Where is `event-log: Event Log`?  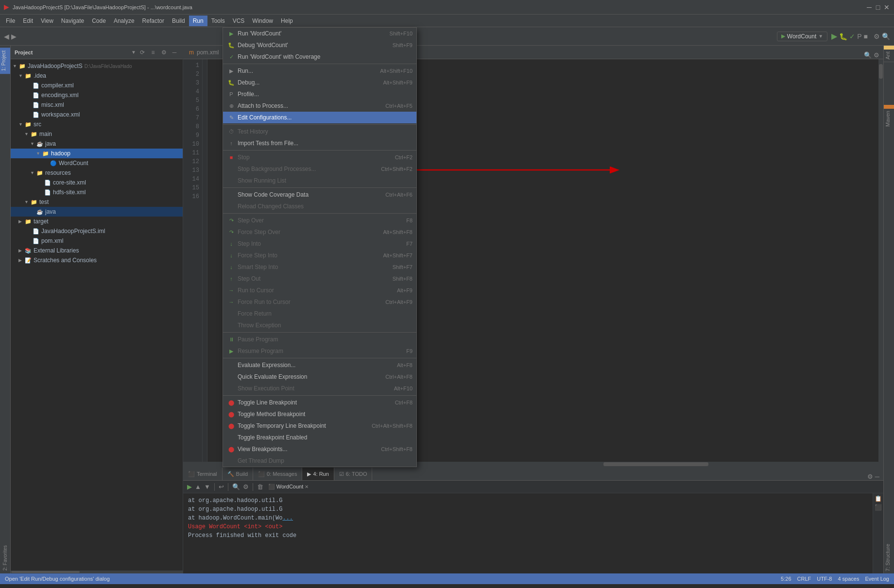
event-log: Event Log is located at coordinates (877, 579).